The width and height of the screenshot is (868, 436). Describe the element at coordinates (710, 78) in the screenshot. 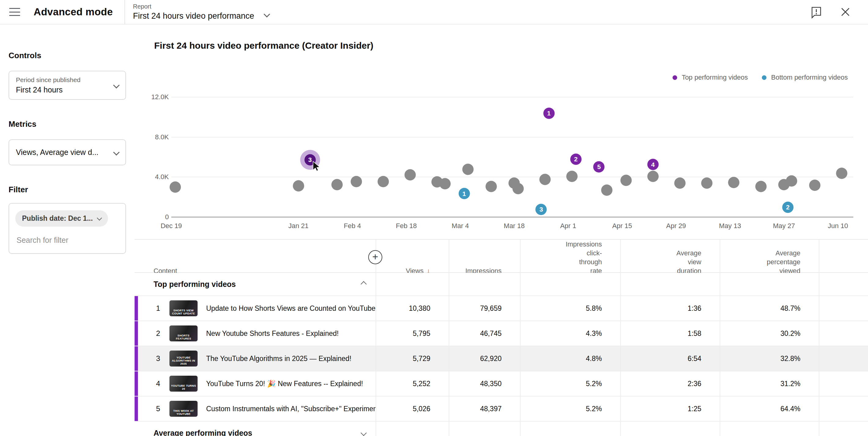

I see `legend-item: Top performing videos` at that location.